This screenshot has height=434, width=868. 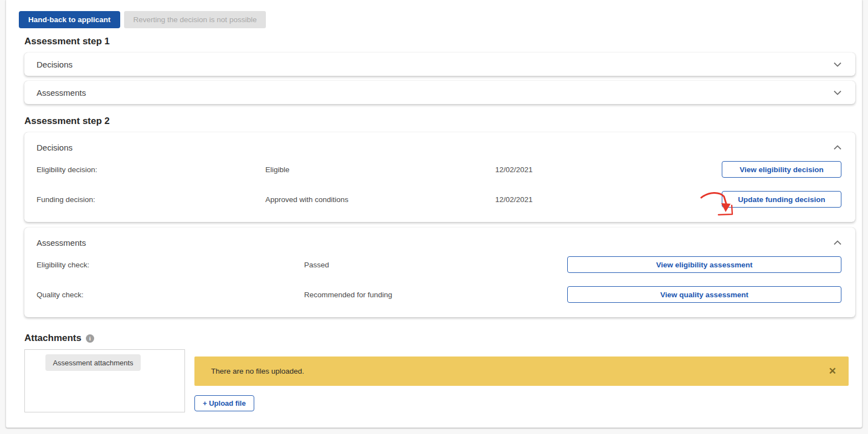 I want to click on step1-decisions-accordion: Decisions, so click(x=440, y=64).